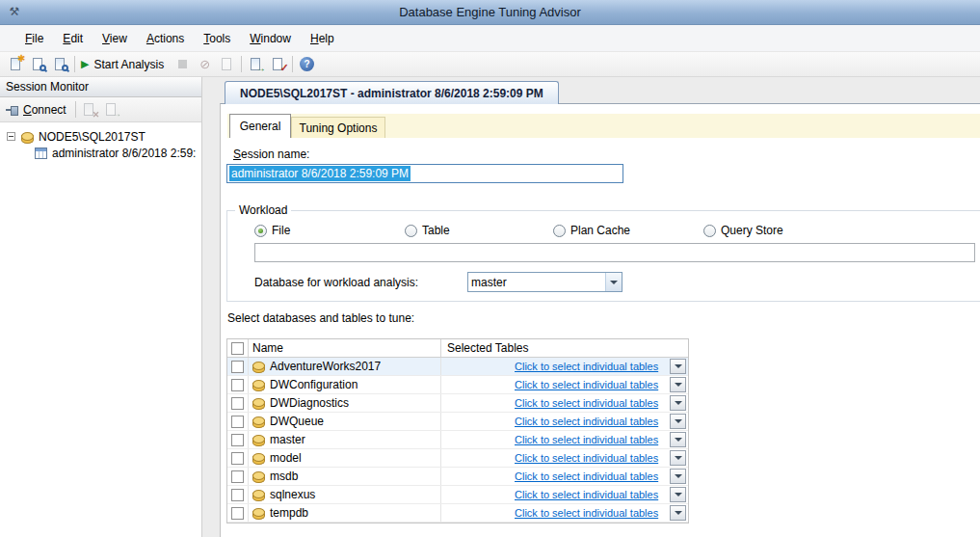  I want to click on tab-tuning-options: Tuning Options, so click(338, 127).